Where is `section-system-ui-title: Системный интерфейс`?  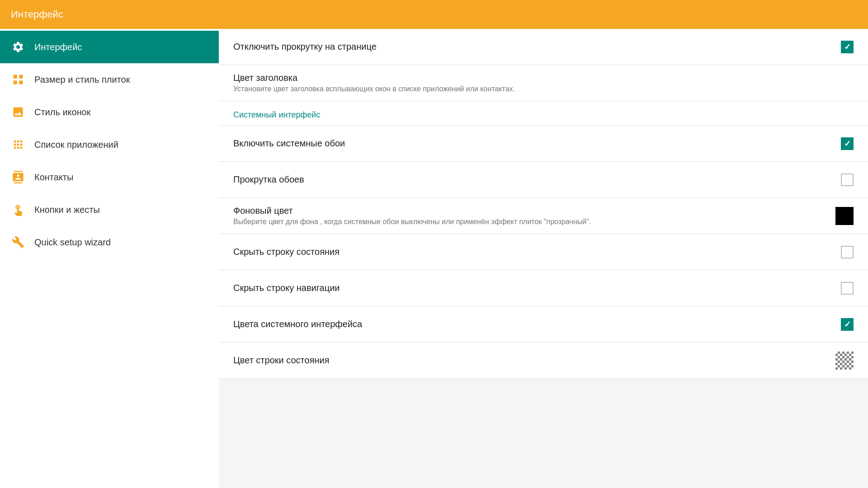 section-system-ui-title: Системный интерфейс is located at coordinates (277, 115).